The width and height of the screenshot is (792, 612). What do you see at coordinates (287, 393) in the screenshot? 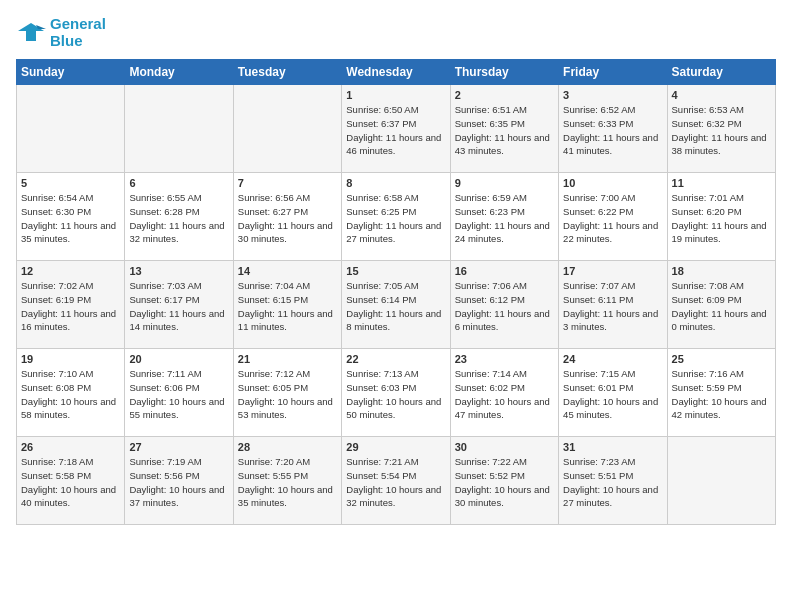
I see `calendar-cell: 21Sunrise: 7:12 AMSunset: 6:05 PMDayligh…` at bounding box center [287, 393].